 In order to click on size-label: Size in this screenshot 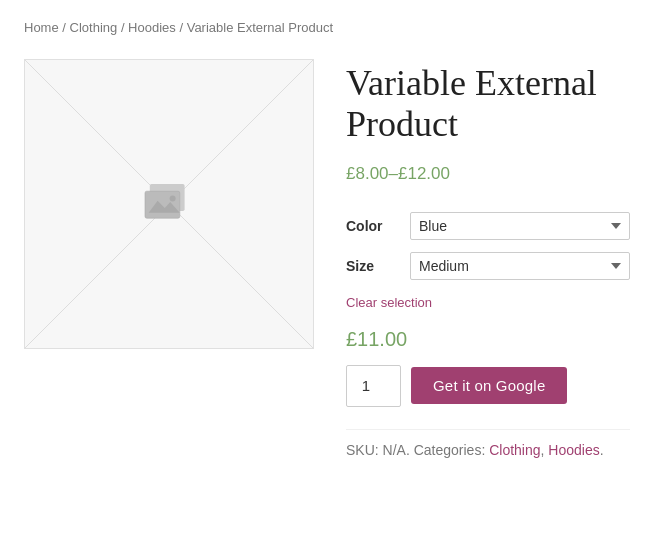, I will do `click(378, 266)`.